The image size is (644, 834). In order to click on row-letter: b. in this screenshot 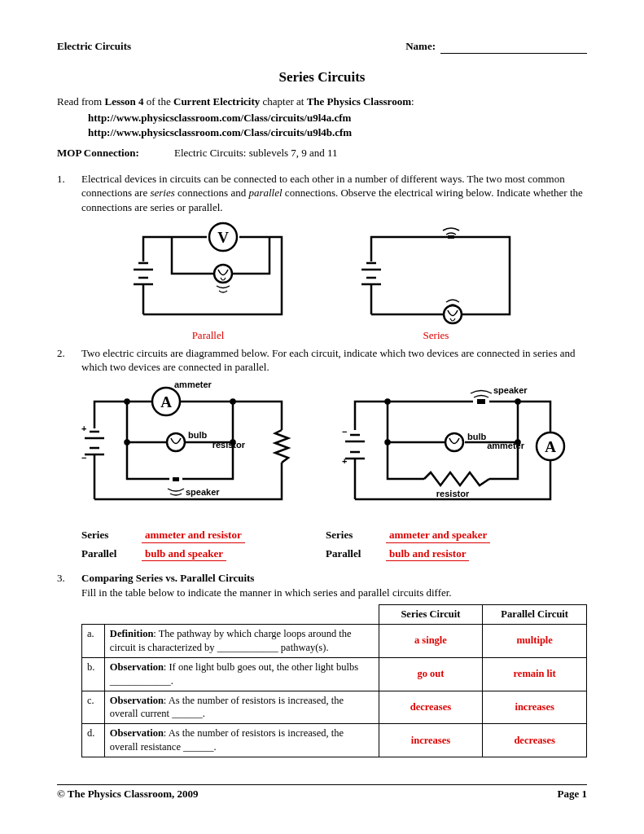, I will do `click(94, 674)`.